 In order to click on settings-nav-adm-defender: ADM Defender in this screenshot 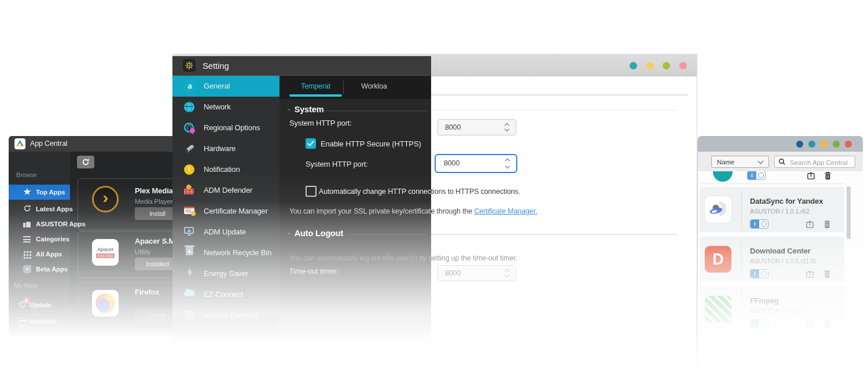, I will do `click(226, 190)`.